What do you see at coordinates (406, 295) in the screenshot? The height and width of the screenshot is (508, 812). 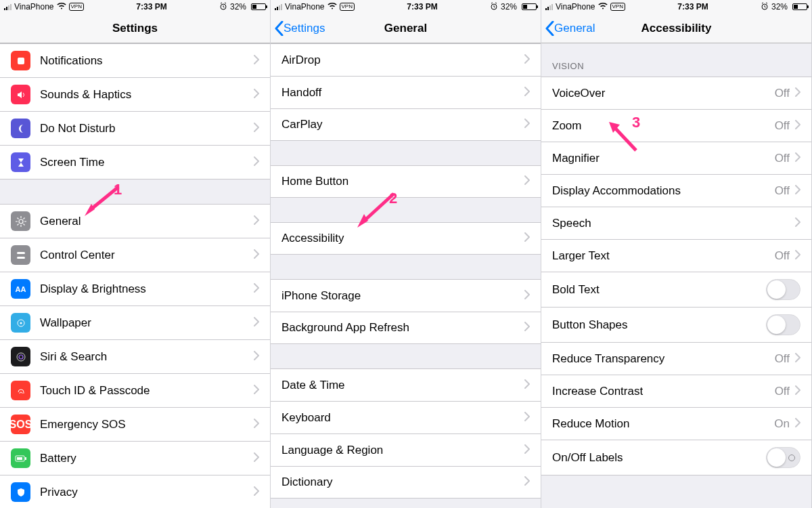 I see `list-row: iPhone Storage` at bounding box center [406, 295].